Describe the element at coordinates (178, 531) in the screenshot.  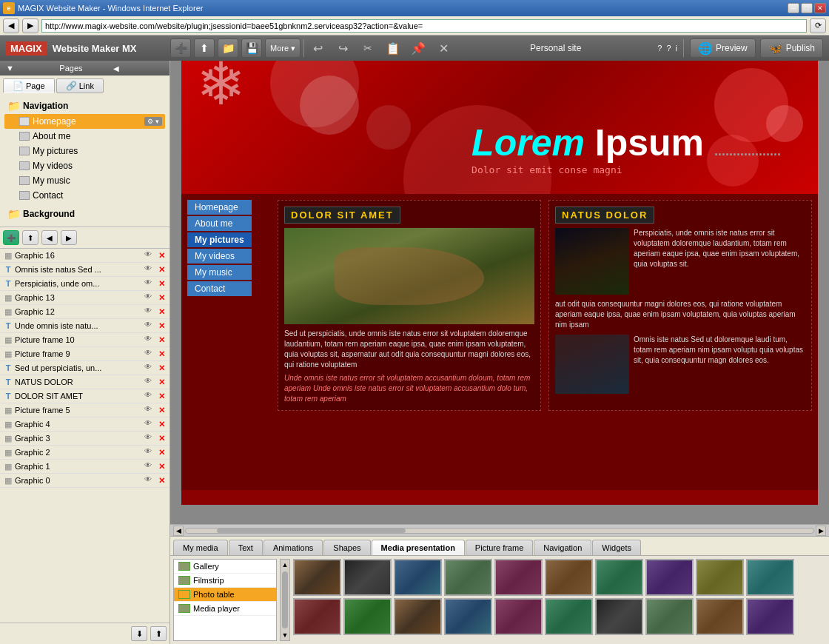
I see `scroll-left-button: ◀` at that location.